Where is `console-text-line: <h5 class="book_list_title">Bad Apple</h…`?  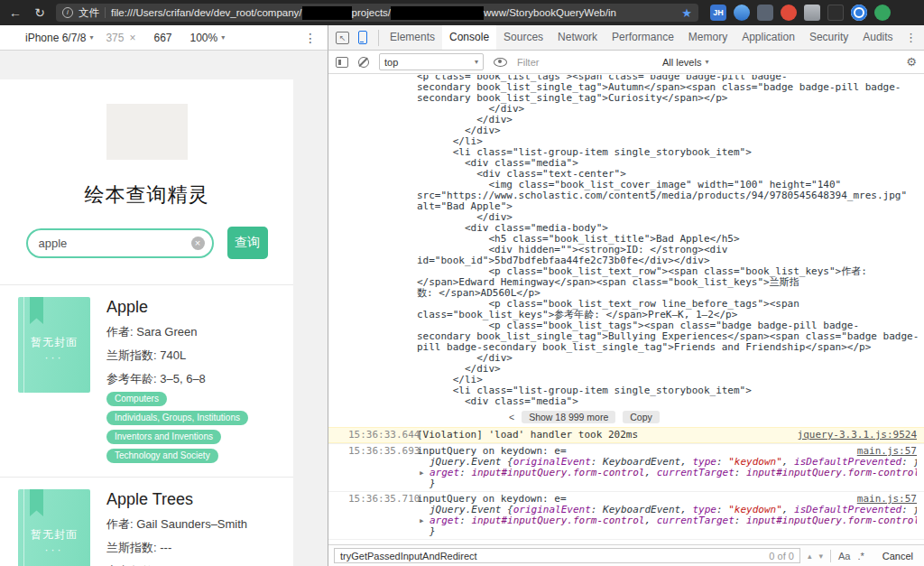 console-text-line: <h5 class="book_list_title">Bad Apple</h… is located at coordinates (626, 239).